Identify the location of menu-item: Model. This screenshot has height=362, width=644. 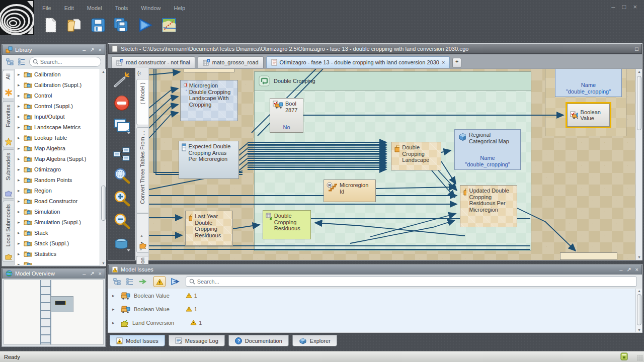
(95, 8).